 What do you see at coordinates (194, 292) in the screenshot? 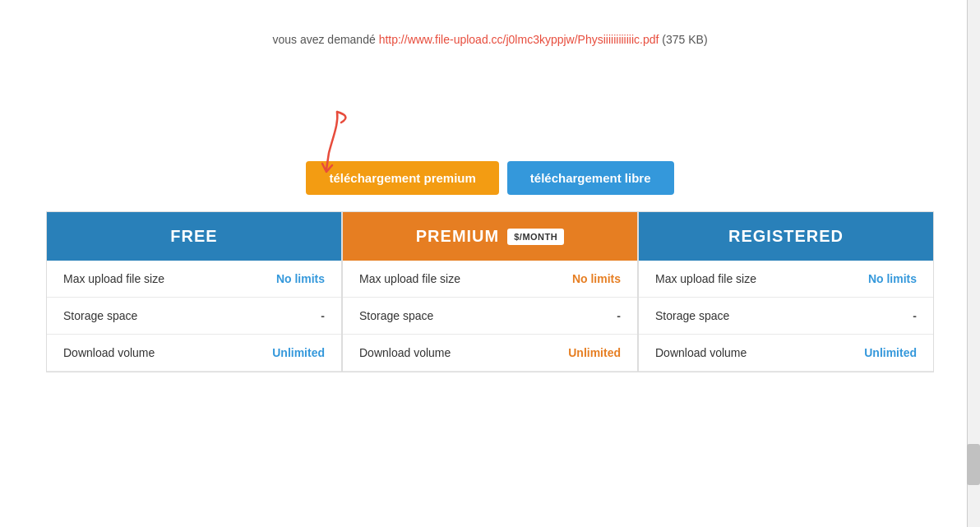
I see `plan-card-free: FREE Max upload file size No limits Stor…` at bounding box center [194, 292].